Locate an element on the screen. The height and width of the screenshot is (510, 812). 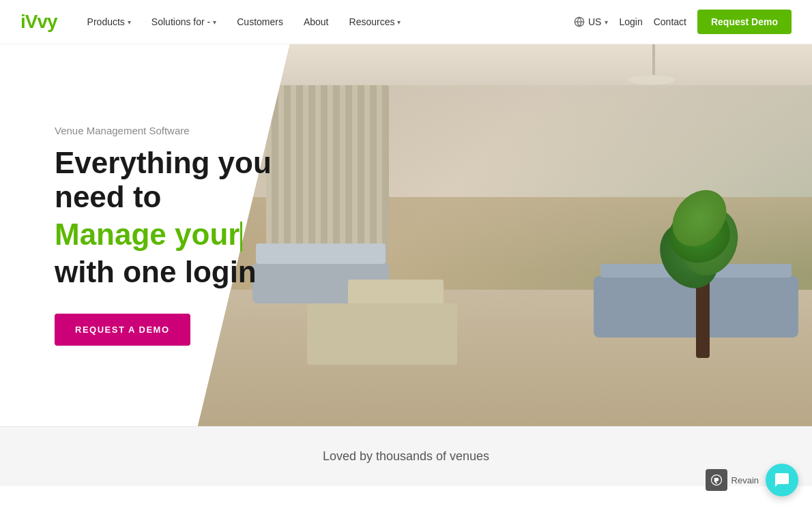
resources-label: Resources is located at coordinates (373, 22).